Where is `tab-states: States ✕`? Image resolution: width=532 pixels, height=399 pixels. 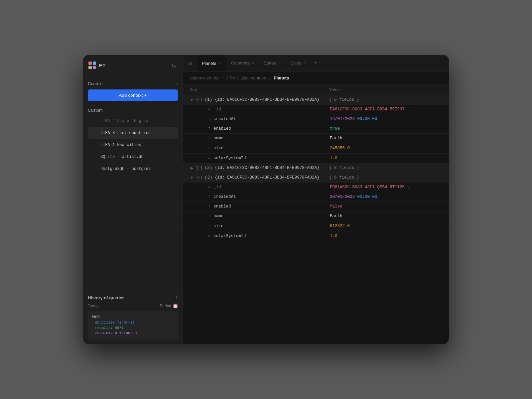
tab-states: States ✕ is located at coordinates (272, 63).